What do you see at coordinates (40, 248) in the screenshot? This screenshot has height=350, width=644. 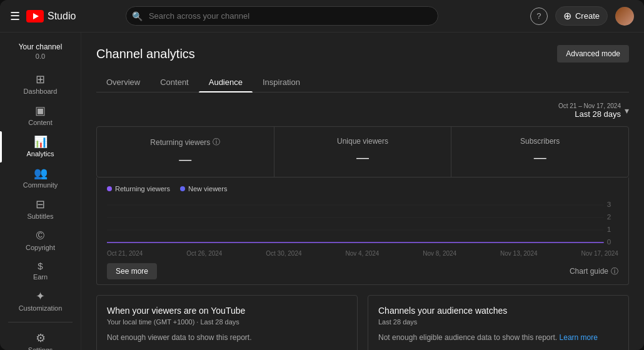 I see `sidebar-label-copyright: Copyright` at bounding box center [40, 248].